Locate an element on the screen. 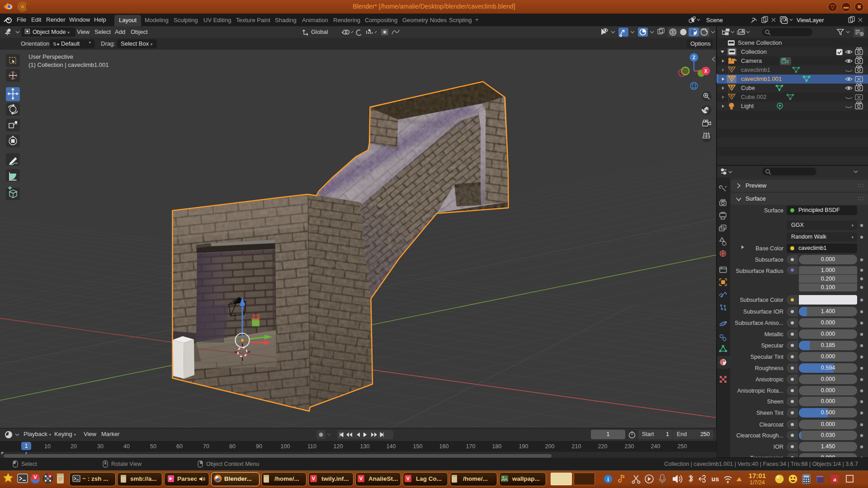 This screenshot has height=488, width=868. svg-text: a is located at coordinates (835, 479).